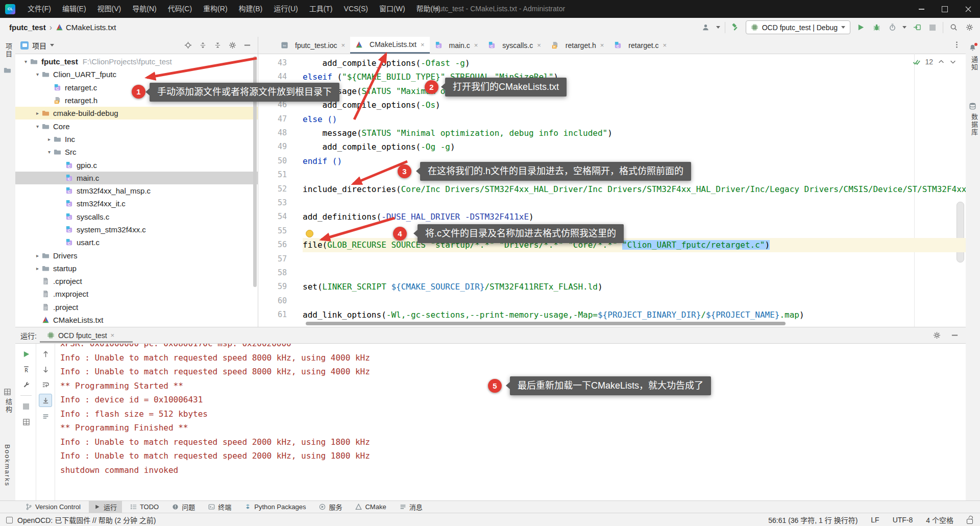  Describe the element at coordinates (137, 100) in the screenshot. I see `tree-item-retarget.h: Hretarget.h` at that location.